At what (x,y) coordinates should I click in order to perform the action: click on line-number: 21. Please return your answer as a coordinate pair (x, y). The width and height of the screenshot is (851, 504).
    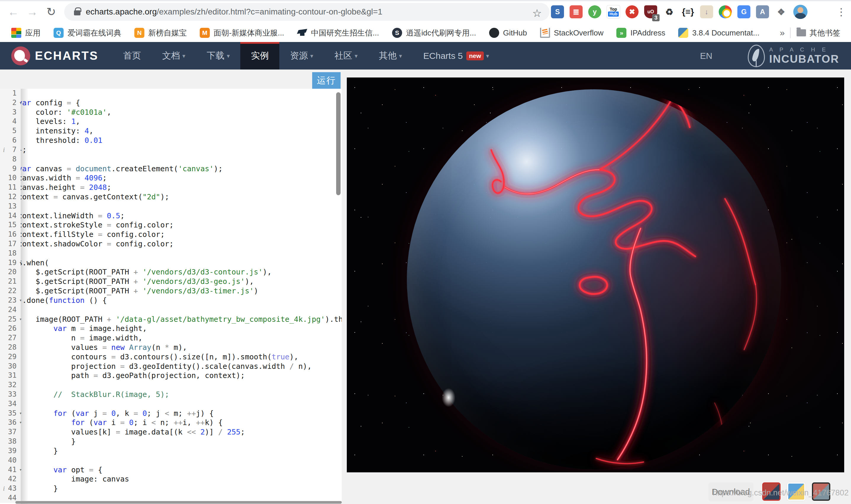
    Looking at the image, I should click on (10, 282).